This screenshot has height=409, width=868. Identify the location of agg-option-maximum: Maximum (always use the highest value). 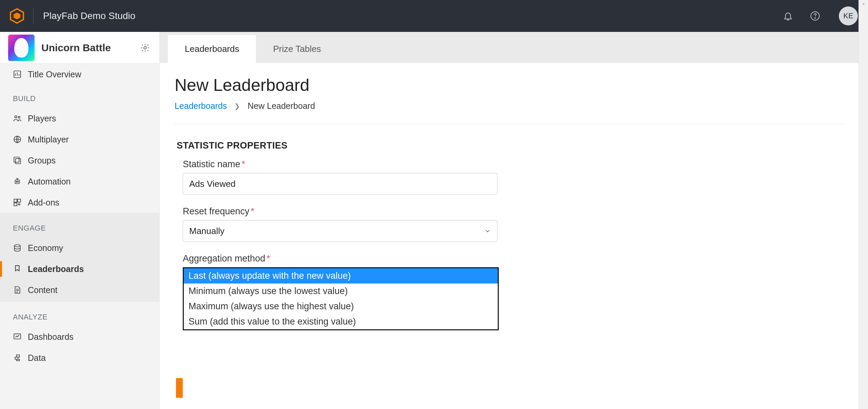
(341, 307).